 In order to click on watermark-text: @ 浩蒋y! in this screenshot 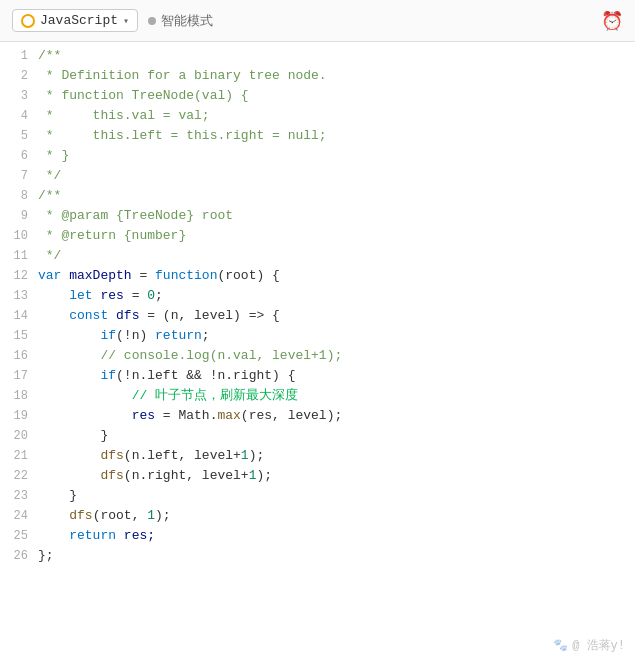, I will do `click(598, 646)`.